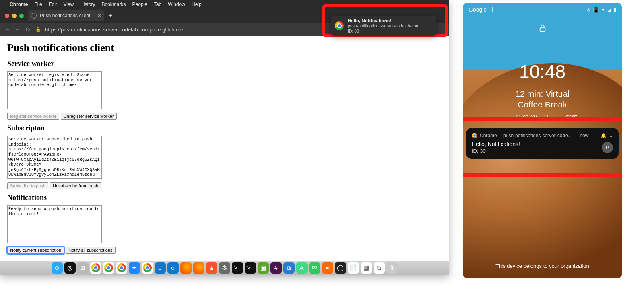  What do you see at coordinates (18, 29) in the screenshot?
I see `nav-forward-icon: →` at bounding box center [18, 29].